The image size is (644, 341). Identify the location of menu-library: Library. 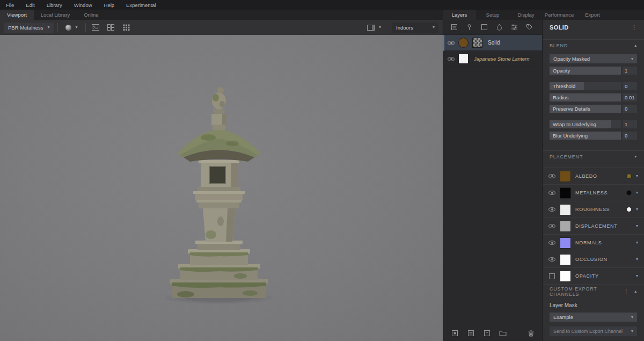
(55, 5).